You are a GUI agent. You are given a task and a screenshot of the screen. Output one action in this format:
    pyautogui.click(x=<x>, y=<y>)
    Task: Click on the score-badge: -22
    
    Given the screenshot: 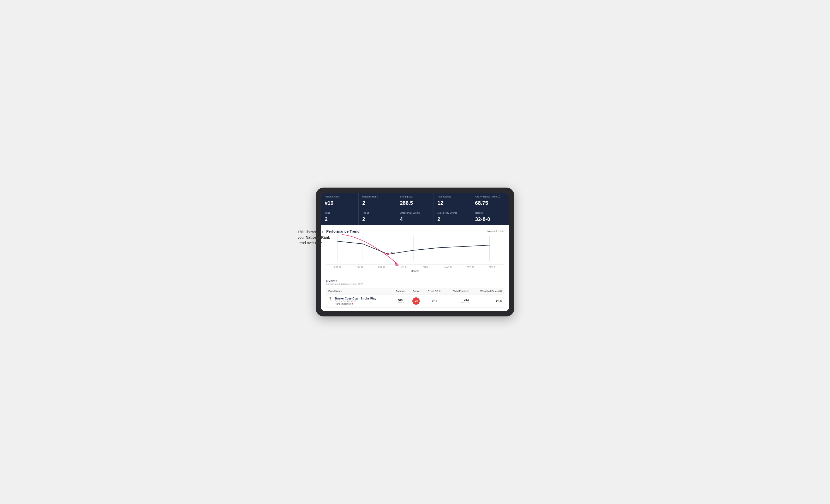 What is the action you would take?
    pyautogui.click(x=416, y=301)
    